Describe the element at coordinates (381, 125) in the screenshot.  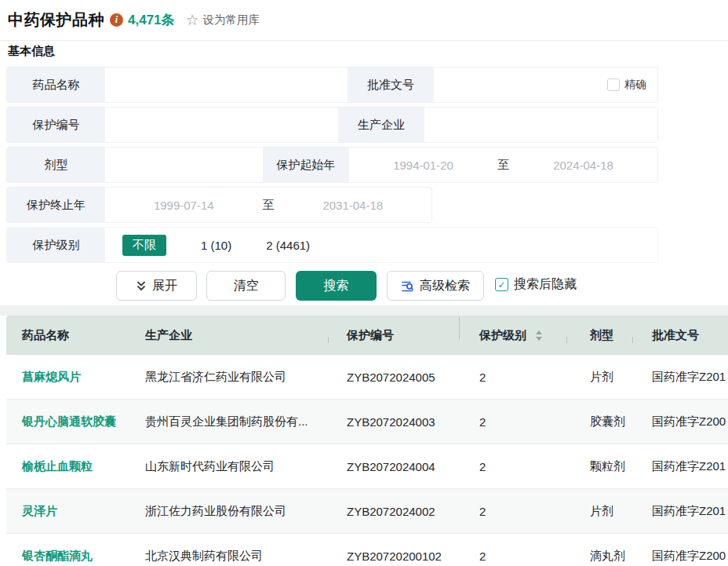
I see `manufacturer-label: 生产企业` at that location.